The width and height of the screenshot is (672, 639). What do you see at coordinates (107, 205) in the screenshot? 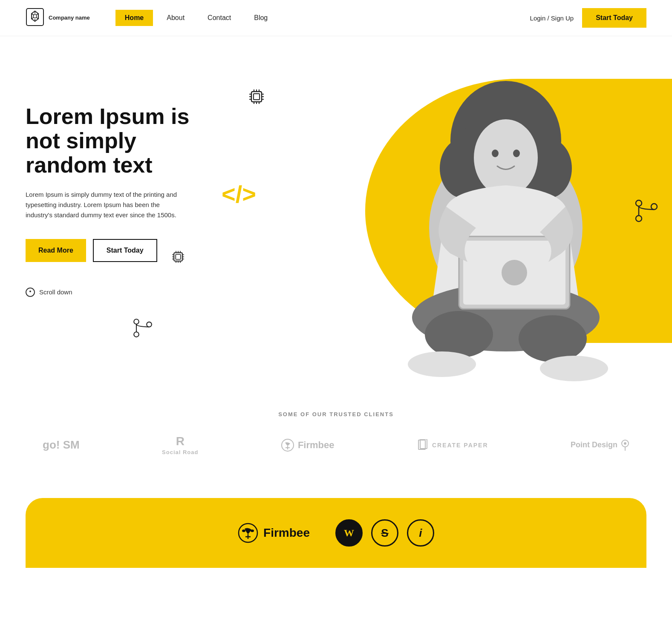
I see `hero-description: Lorem Ipsum is simply dummy text of the …` at bounding box center [107, 205].